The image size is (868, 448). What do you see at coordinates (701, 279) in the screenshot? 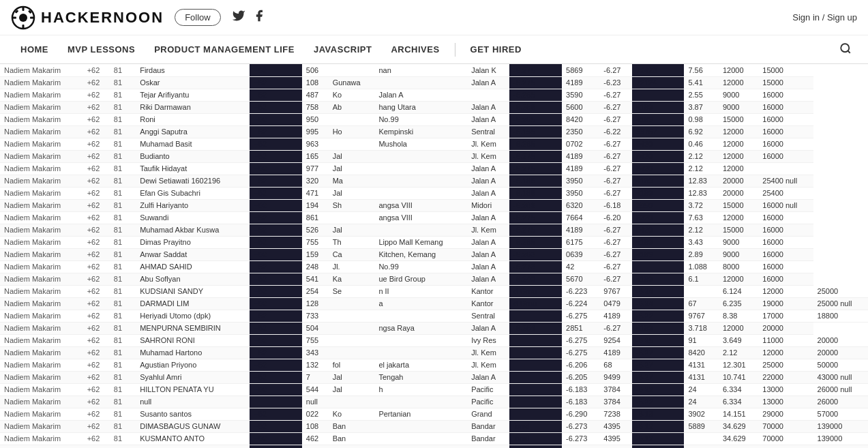
I see `table-cell: 6.1` at bounding box center [701, 279].